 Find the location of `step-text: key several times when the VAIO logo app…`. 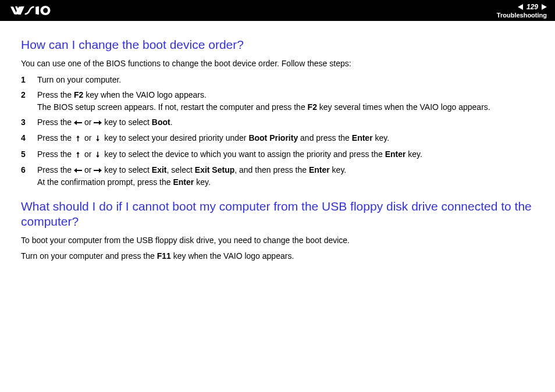

step-text: key several times when the VAIO logo app… is located at coordinates (404, 107).